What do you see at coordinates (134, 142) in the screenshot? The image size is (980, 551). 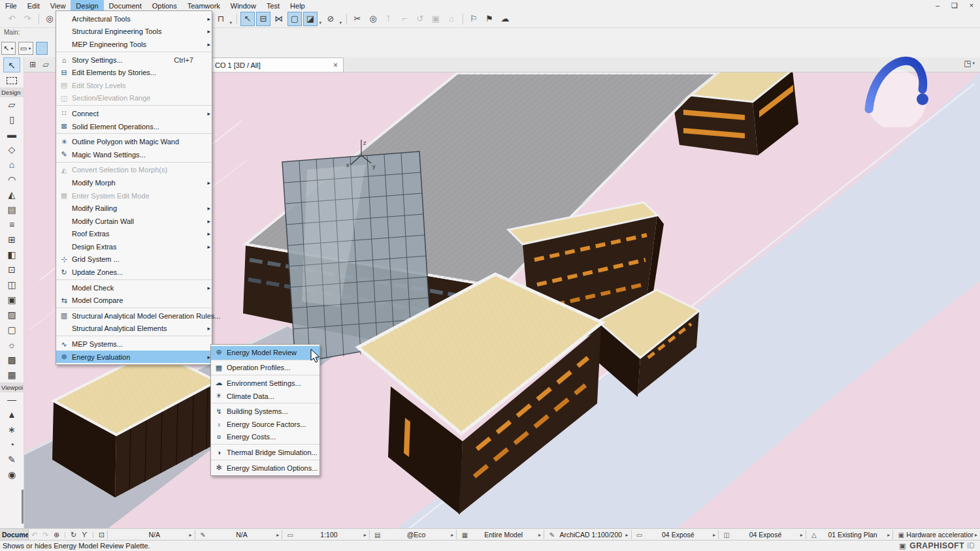 I see `menu-item: ✳ Outline Polygon with Magic Wand` at bounding box center [134, 142].